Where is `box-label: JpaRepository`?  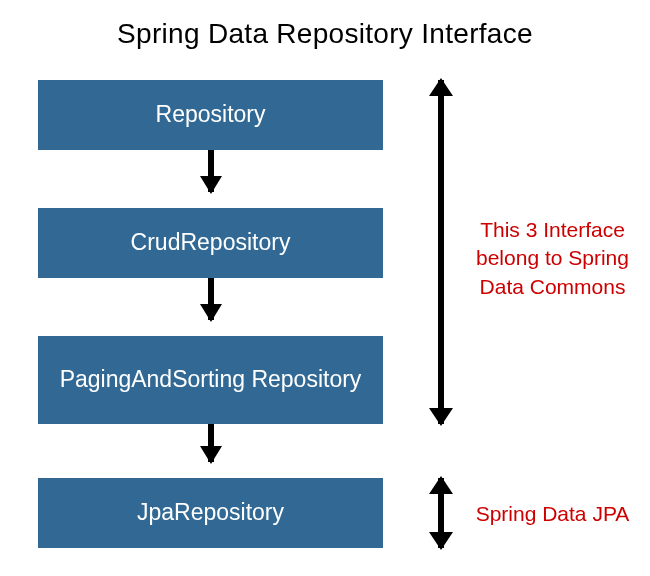
box-label: JpaRepository is located at coordinates (210, 513).